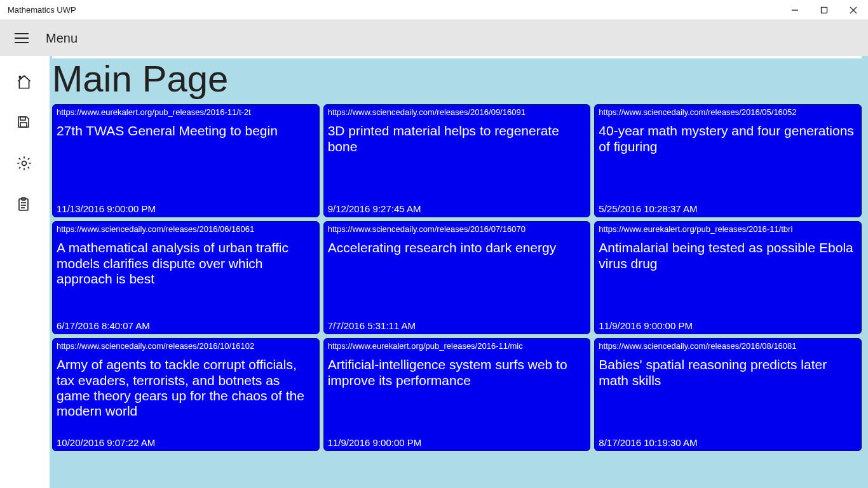 The image size is (868, 488). Describe the element at coordinates (103, 325) in the screenshot. I see `news-date: 6/17/2016 8:40:07 AM` at that location.